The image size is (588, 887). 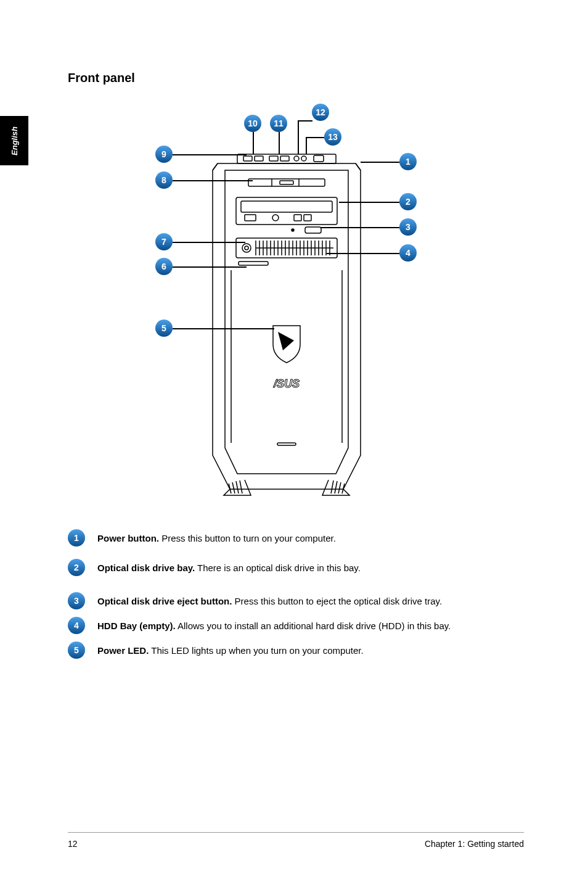 I want to click on tower-illustration: /SUS, so click(x=287, y=326).